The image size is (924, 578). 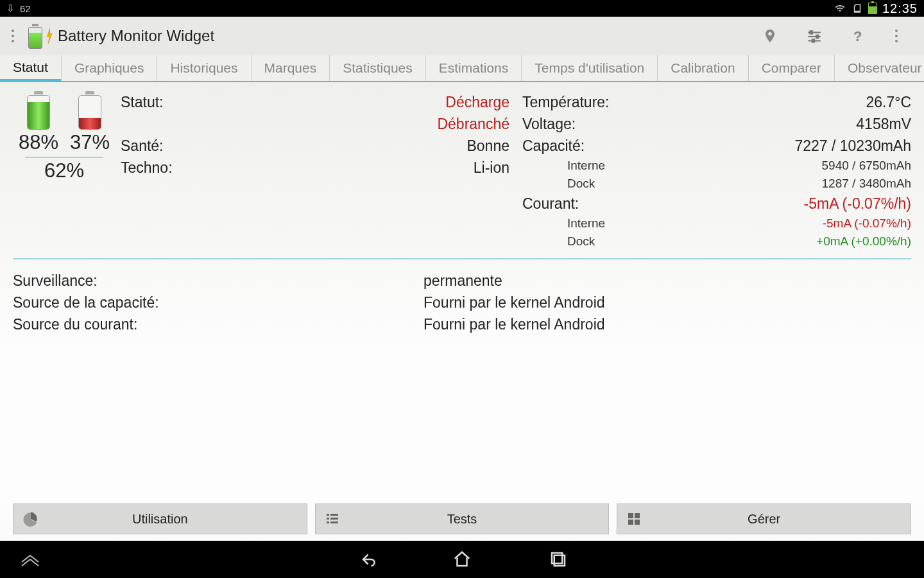 I want to click on label-sante: Santé:, so click(x=142, y=146).